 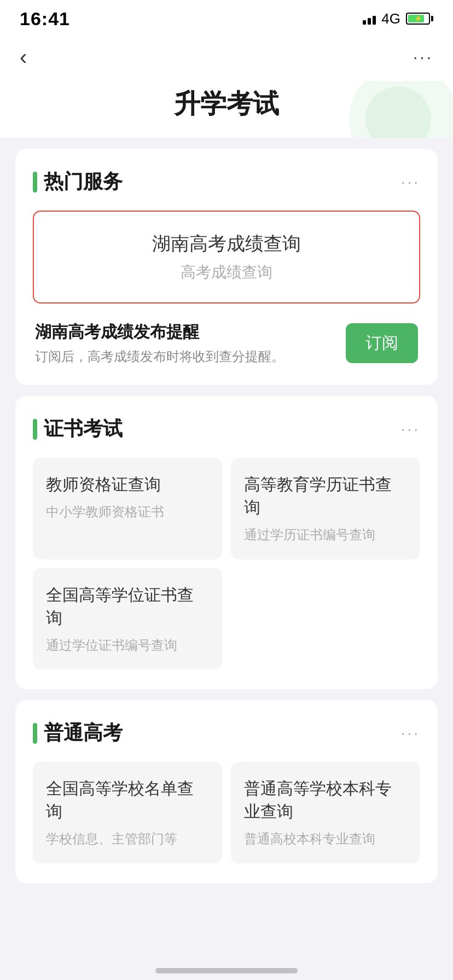 I want to click on item-desc: 学校信息、主管部门等, so click(x=127, y=839).